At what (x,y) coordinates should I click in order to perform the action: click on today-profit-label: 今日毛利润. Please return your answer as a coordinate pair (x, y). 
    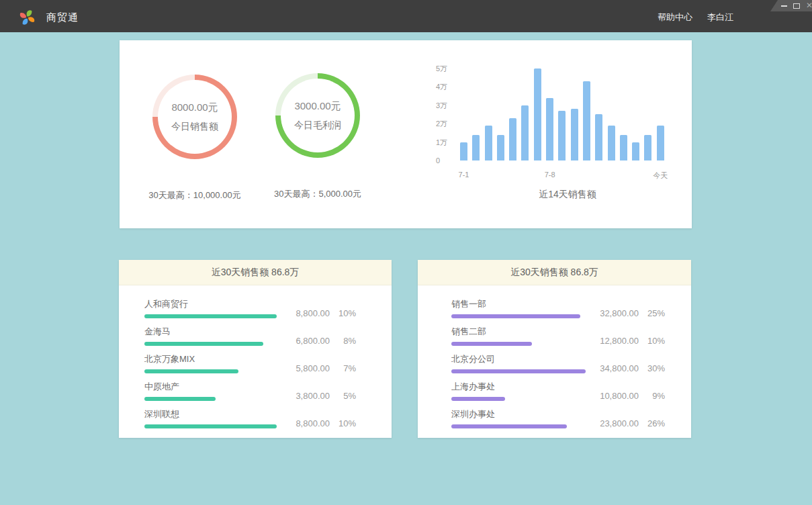
    Looking at the image, I should click on (318, 126).